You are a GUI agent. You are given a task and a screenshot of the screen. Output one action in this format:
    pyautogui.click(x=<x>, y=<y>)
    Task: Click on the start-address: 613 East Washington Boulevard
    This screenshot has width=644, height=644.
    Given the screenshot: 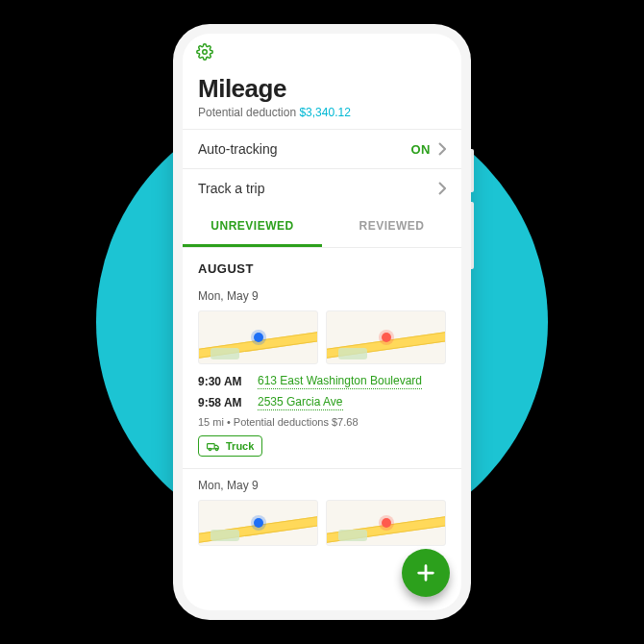 What is the action you would take?
    pyautogui.click(x=340, y=382)
    